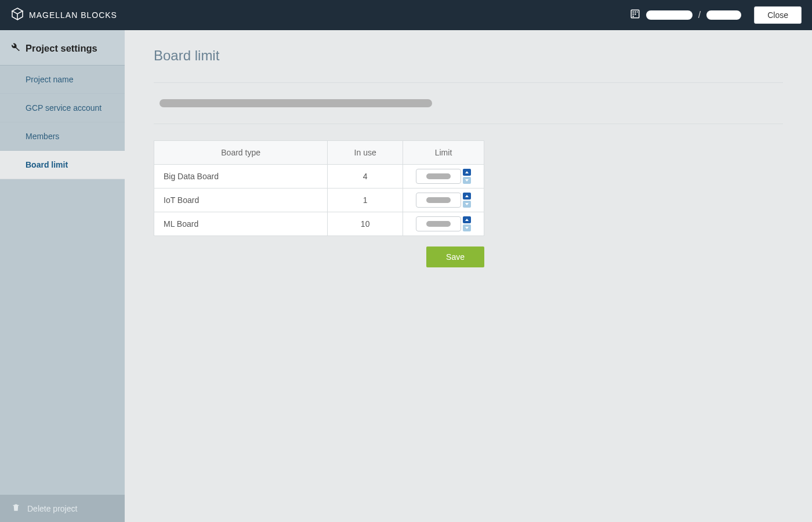 This screenshot has height=522, width=812. Describe the element at coordinates (365, 176) in the screenshot. I see `cell-in-use: 4` at that location.